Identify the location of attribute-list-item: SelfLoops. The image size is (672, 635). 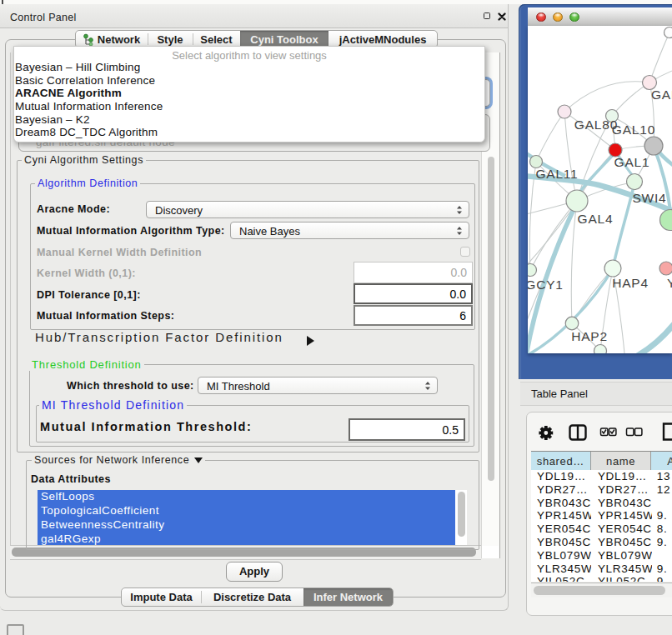
(247, 497).